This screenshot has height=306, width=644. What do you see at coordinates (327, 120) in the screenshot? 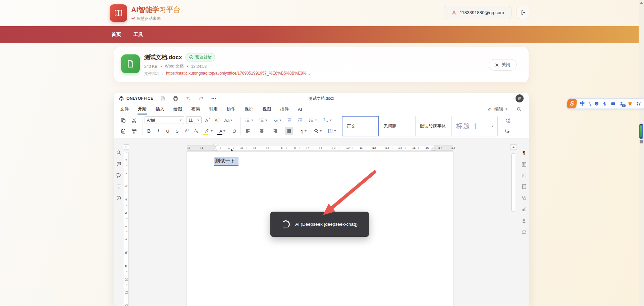
I see `paragraph-direction-button` at bounding box center [327, 120].